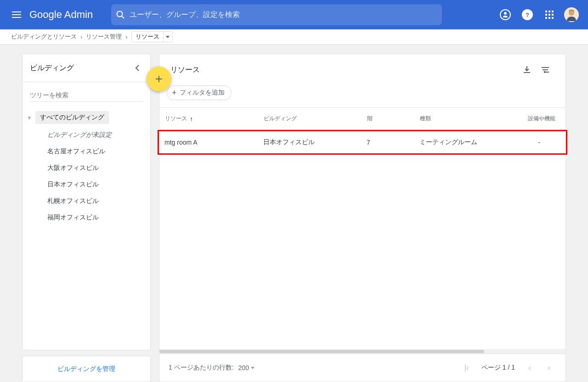  What do you see at coordinates (61, 15) in the screenshot?
I see `logo: Google Admin` at bounding box center [61, 15].